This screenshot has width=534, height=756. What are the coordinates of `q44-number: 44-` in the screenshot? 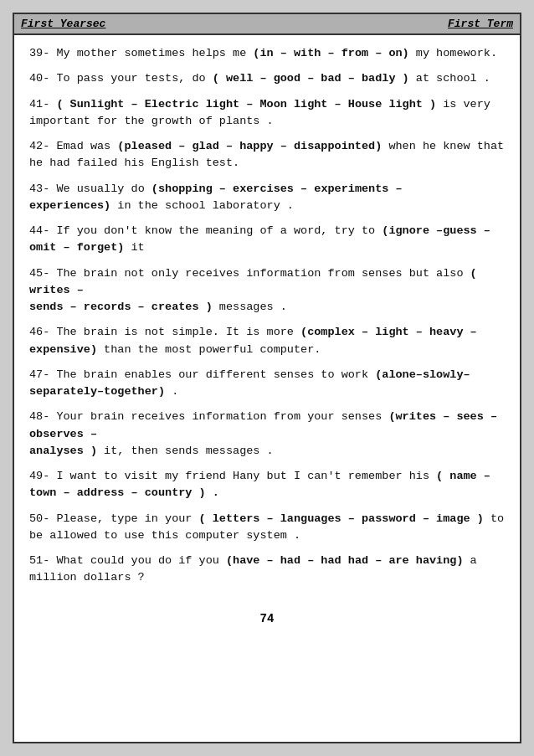 It's located at (39, 231).